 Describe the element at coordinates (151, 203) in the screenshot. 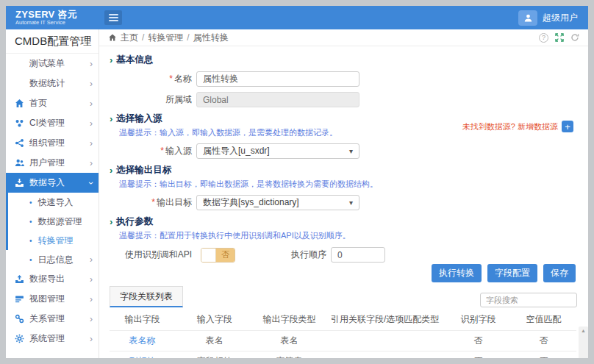

I see `output-target-label: *输出目标` at that location.